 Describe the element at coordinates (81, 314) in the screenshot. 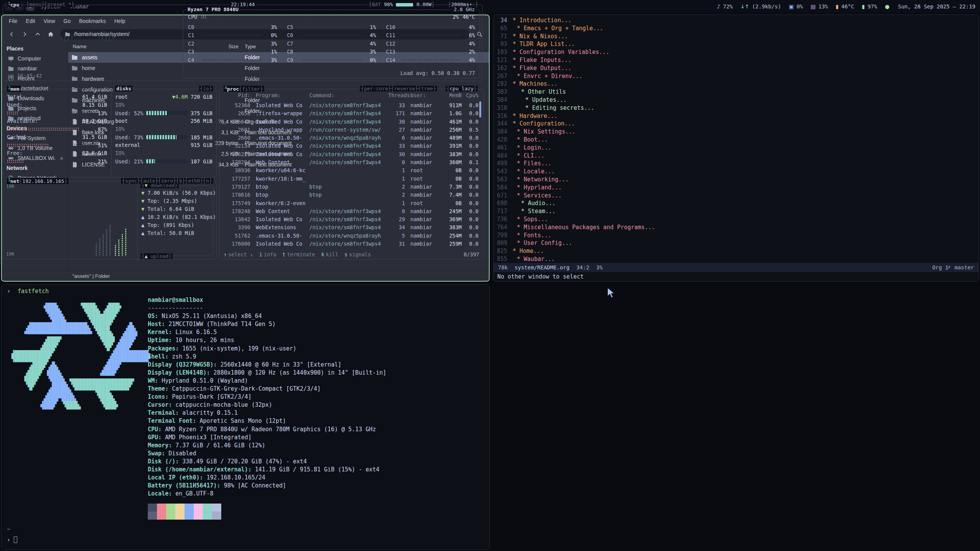

I see `logo-line: ▜███▙ ▜███▙▟███▛` at that location.